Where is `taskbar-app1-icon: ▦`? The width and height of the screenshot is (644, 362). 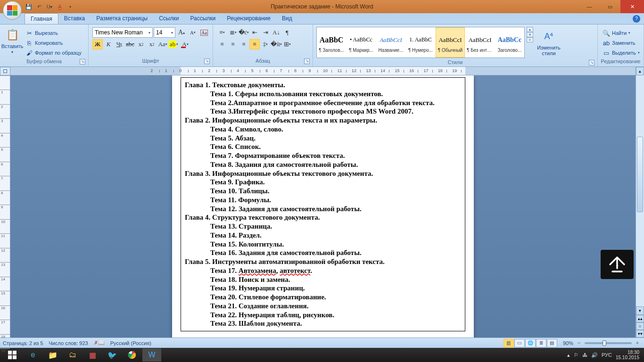
taskbar-app1-icon: ▦ is located at coordinates (92, 355).